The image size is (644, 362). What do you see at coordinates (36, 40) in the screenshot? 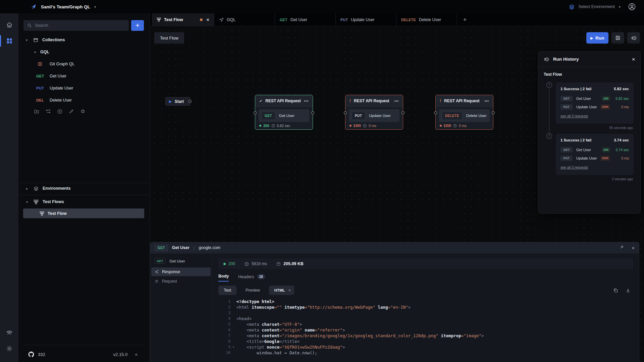
I see `collection-box-icon` at bounding box center [36, 40].